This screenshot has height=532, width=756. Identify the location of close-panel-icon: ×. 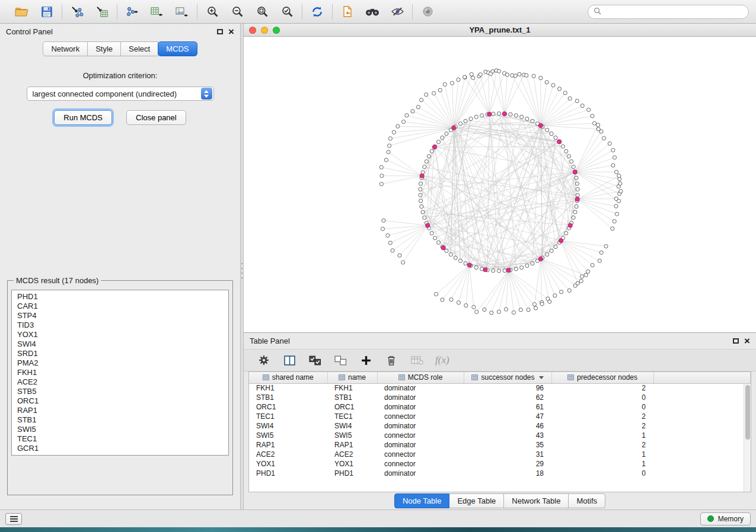
(231, 32).